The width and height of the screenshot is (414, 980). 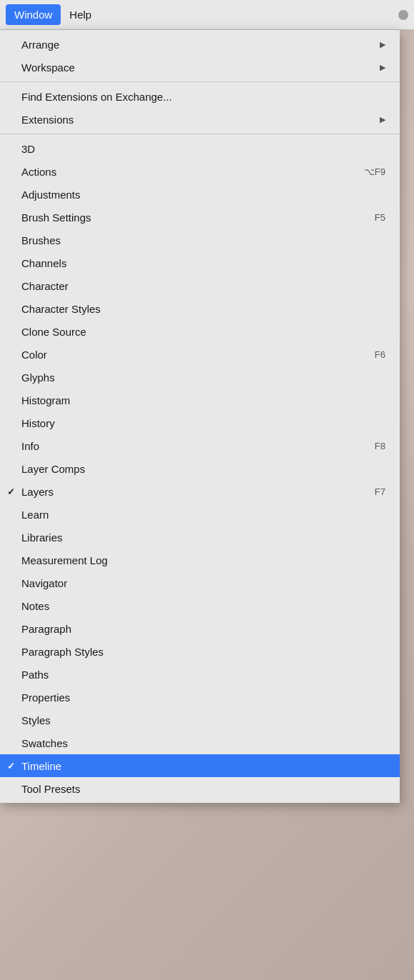 I want to click on layers-checkmark-icon: ✓, so click(x=11, y=491).